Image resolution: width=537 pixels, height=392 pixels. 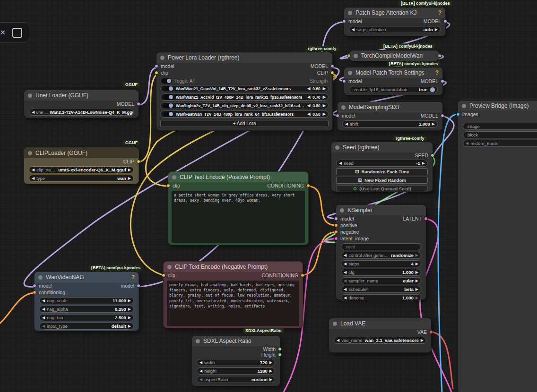 What do you see at coordinates (336, 232) in the screenshot?
I see `input-port-negative` at bounding box center [336, 232].